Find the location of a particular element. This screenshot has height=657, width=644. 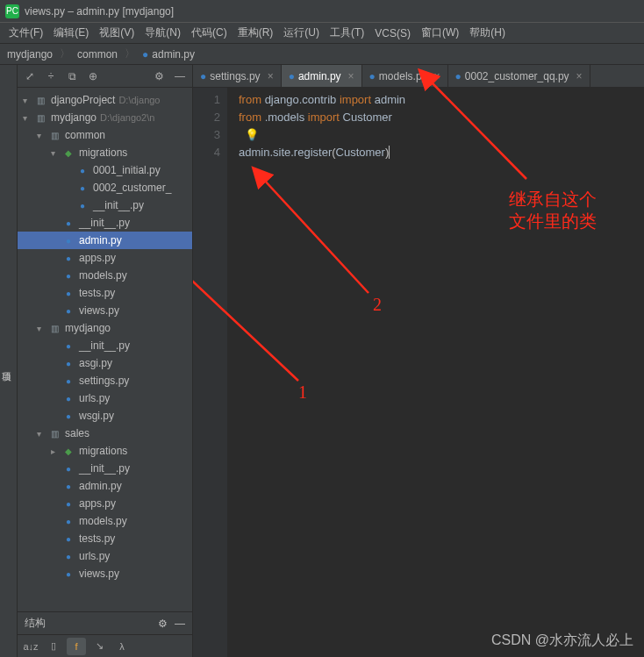

structure-label: 结构 is located at coordinates (35, 623).